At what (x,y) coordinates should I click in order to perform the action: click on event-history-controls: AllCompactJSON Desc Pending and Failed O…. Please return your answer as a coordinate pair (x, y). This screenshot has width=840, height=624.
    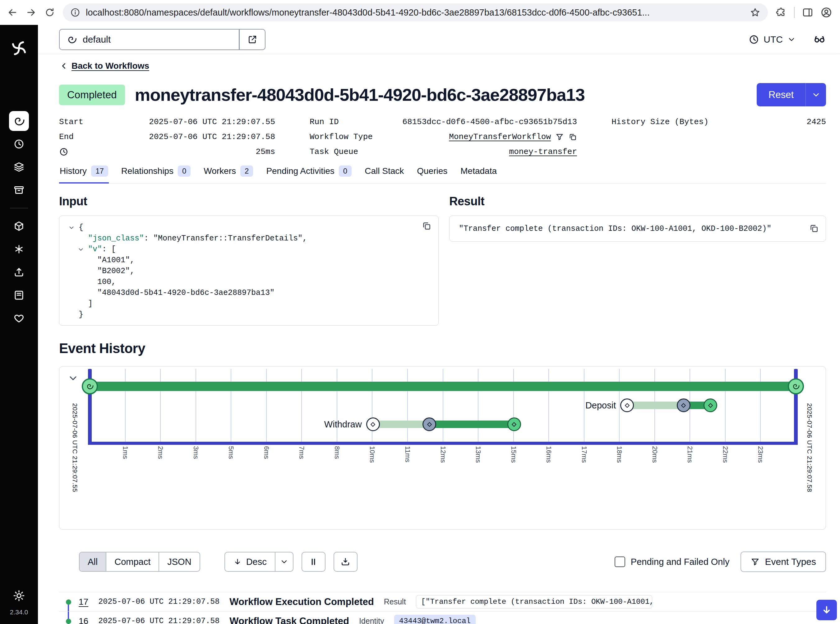
    Looking at the image, I should click on (442, 562).